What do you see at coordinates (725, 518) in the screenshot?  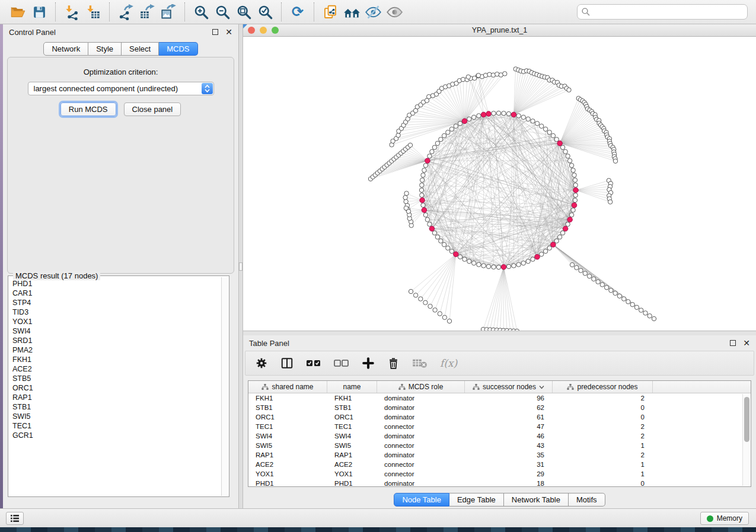 I see `memory-button: Memory` at bounding box center [725, 518].